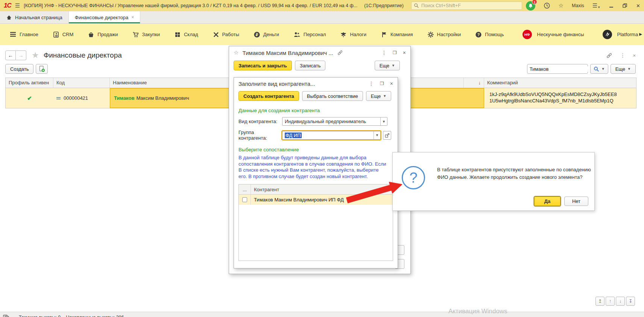 Image resolution: width=644 pixels, height=317 pixels. What do you see at coordinates (561, 6) in the screenshot?
I see `favorites-star-icon: ☆` at bounding box center [561, 6].